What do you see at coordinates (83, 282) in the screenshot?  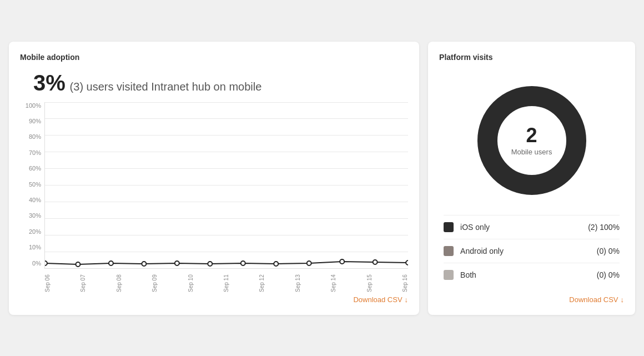 I see `x-label-sep07: Sep 07` at bounding box center [83, 282].